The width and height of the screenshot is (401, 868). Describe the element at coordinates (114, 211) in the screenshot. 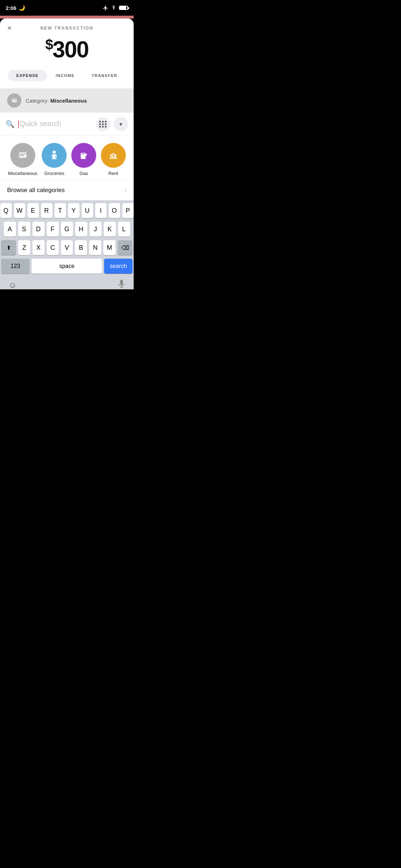

I see `key-o: O` at that location.